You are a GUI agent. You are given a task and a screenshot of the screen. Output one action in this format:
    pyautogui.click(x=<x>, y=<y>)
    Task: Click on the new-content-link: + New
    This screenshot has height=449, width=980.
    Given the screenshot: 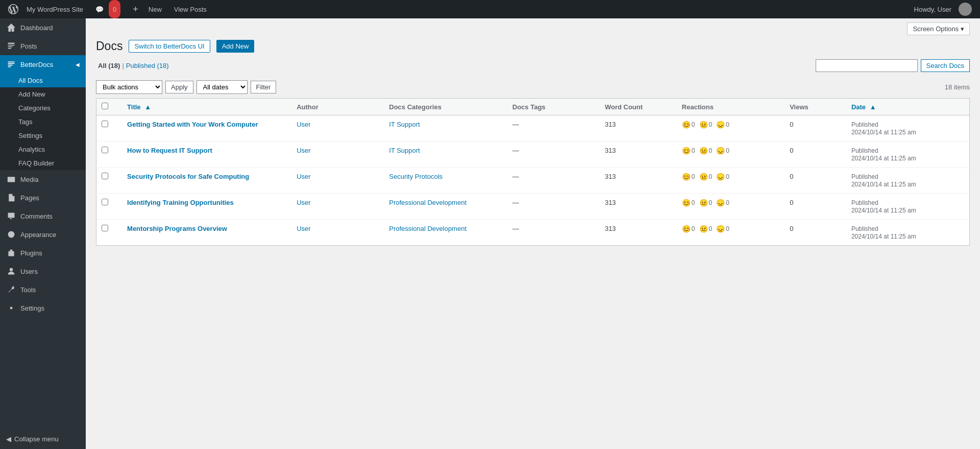 What is the action you would take?
    pyautogui.click(x=147, y=9)
    